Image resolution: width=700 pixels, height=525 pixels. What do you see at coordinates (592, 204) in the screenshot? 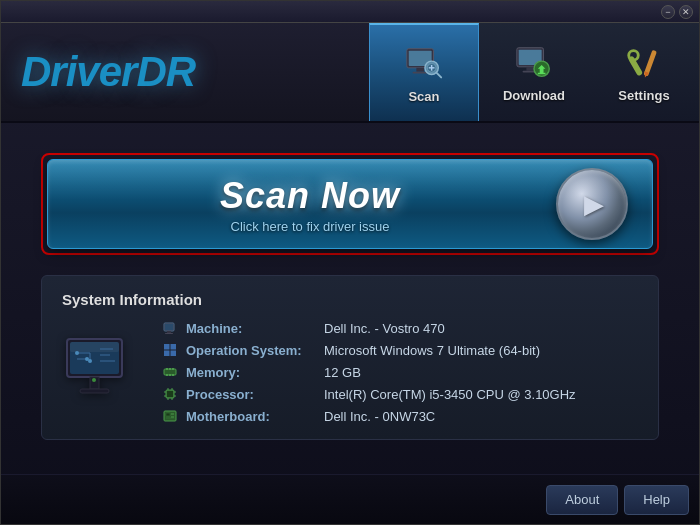
I see `arrow-circle-icon` at bounding box center [592, 204].